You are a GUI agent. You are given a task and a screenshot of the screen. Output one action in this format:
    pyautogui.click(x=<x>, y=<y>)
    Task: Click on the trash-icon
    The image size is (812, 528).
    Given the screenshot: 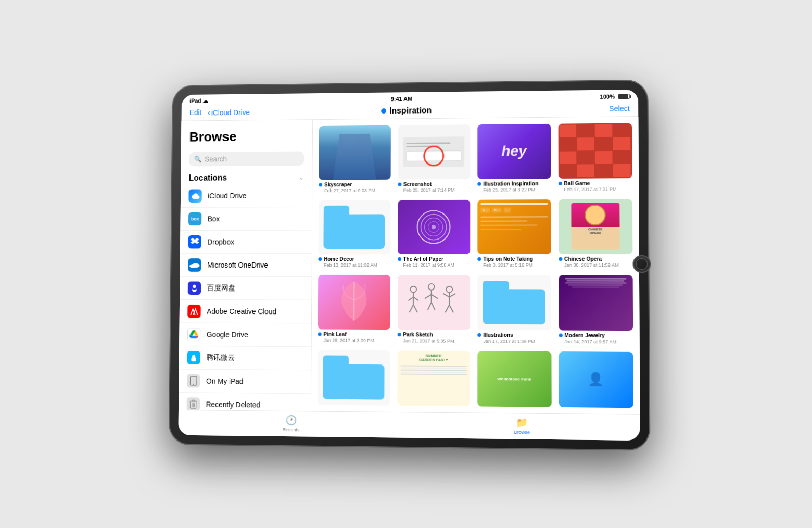 What is the action you would take?
    pyautogui.click(x=194, y=404)
    